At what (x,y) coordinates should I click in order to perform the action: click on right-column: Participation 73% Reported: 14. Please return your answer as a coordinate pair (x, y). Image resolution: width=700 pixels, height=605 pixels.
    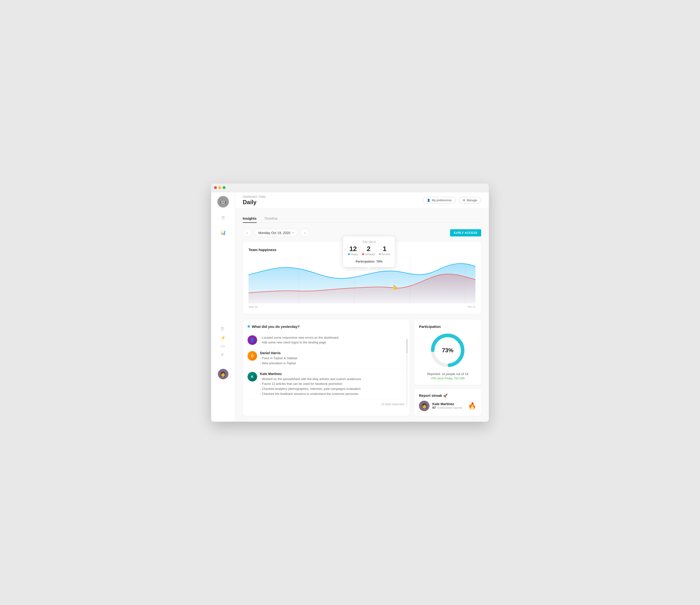
    Looking at the image, I should click on (448, 368).